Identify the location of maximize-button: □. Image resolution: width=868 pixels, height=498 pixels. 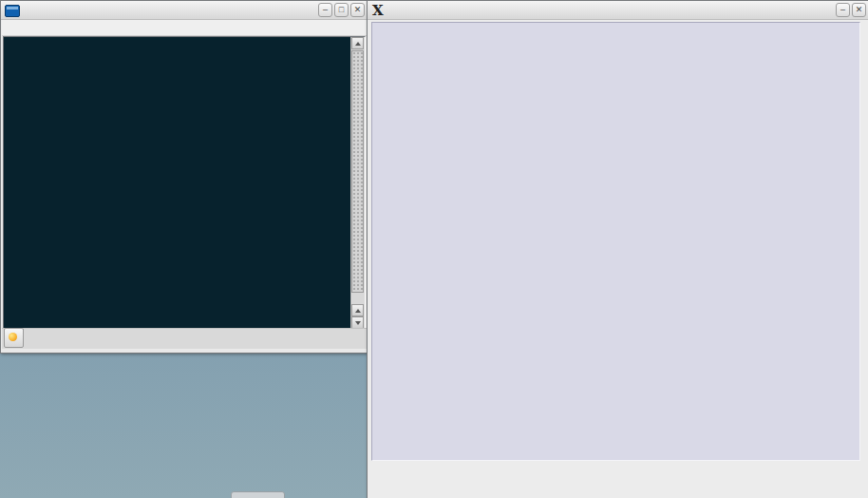
(342, 10).